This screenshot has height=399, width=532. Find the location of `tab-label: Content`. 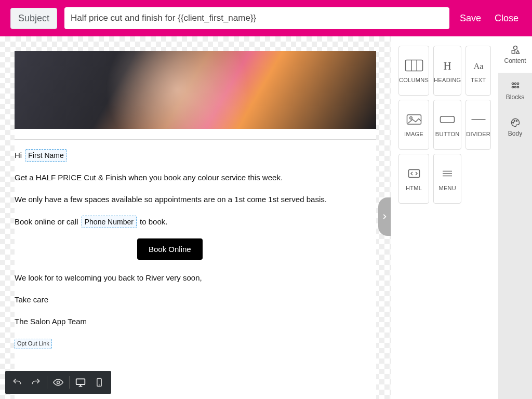

tab-label: Content is located at coordinates (515, 61).